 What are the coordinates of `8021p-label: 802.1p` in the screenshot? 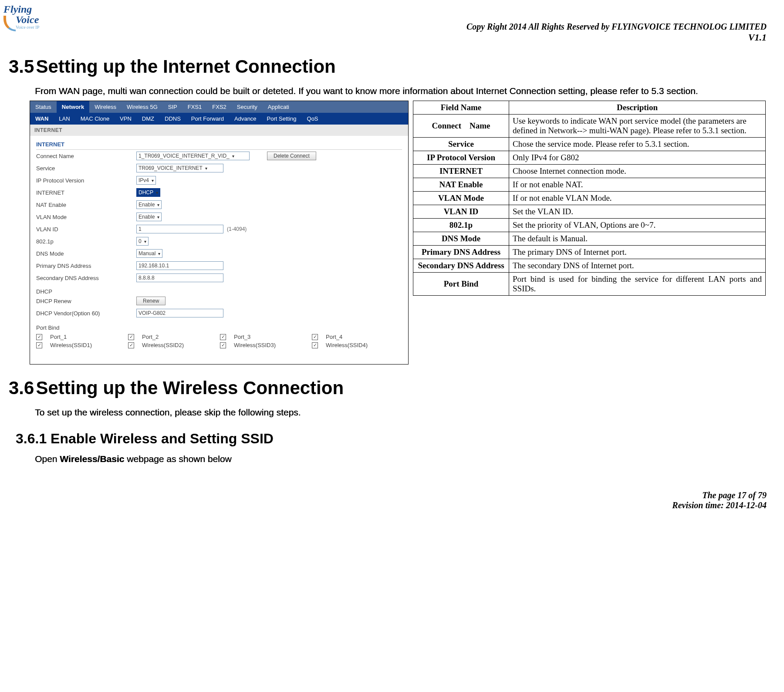 It's located at (86, 241).